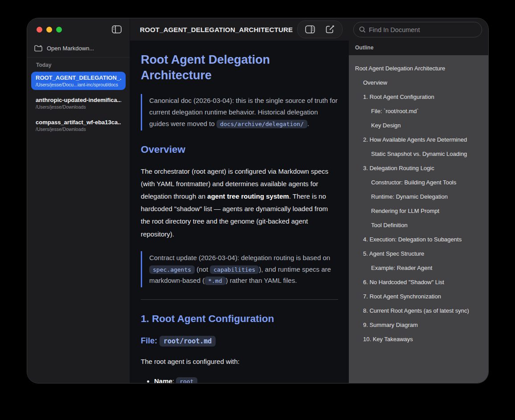 Image resolution: width=515 pixels, height=420 pixels. What do you see at coordinates (240, 112) in the screenshot?
I see `doc-blockquote-canonical: Canonical doc (2026-03-04): this is the …` at bounding box center [240, 112].